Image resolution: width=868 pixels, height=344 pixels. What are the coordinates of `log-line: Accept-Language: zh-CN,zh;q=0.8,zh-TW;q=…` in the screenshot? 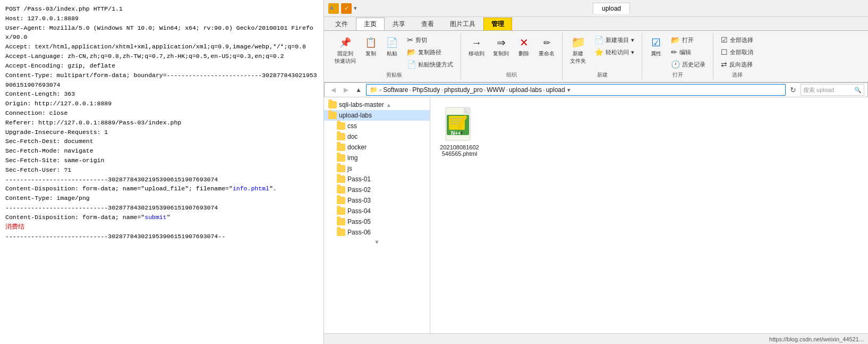 It's located at (161, 56).